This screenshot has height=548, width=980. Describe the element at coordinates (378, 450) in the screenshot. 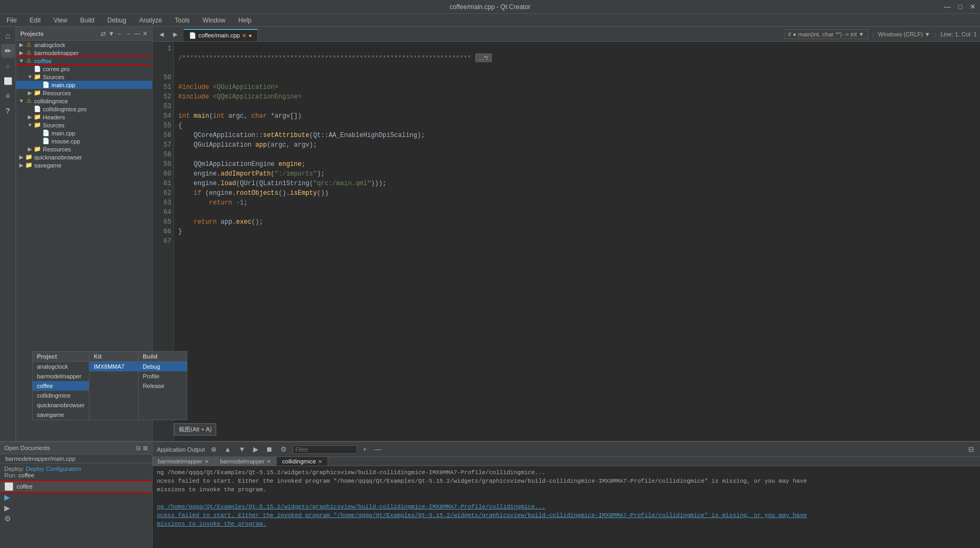

I see `output-collapse-btn: —` at that location.